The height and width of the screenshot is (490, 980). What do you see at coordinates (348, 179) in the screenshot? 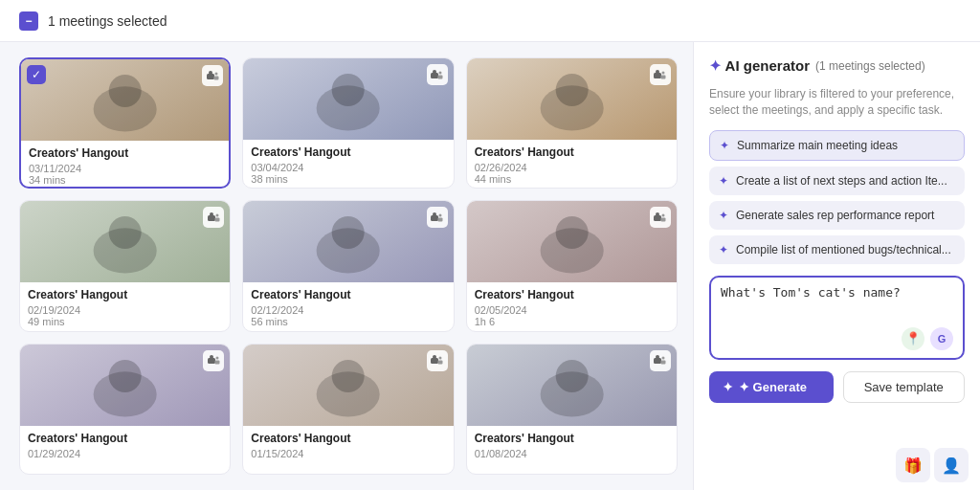
I see `meeting-duration: 38 mins` at bounding box center [348, 179].